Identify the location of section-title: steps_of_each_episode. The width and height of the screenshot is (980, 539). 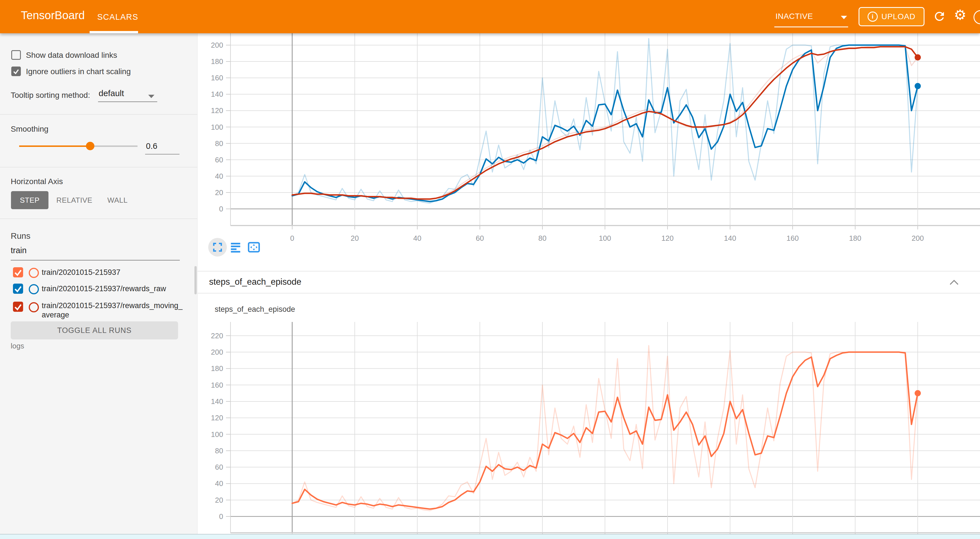
(255, 282).